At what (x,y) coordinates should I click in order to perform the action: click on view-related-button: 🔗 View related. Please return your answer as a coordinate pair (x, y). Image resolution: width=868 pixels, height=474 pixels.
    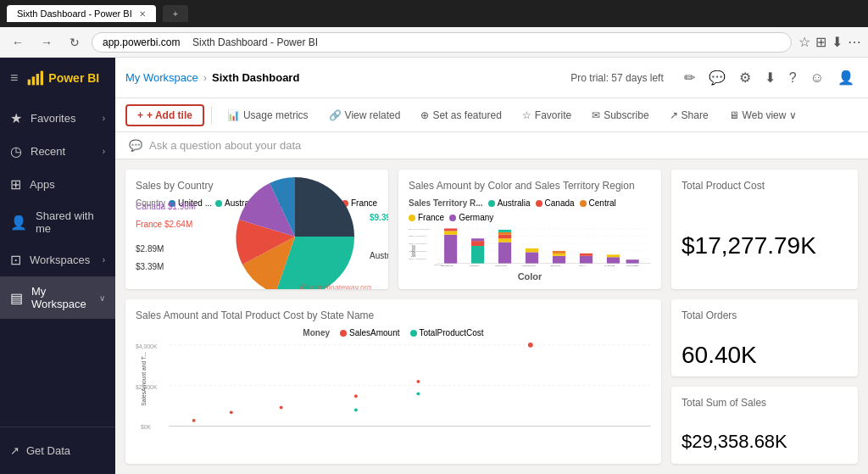
    Looking at the image, I should click on (364, 115).